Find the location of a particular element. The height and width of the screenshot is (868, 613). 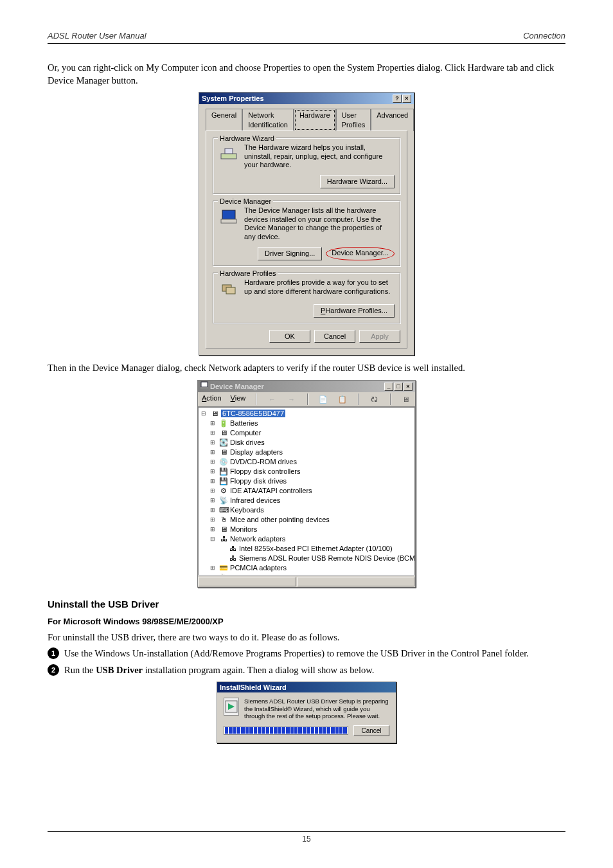

sysprops-title: System Properties is located at coordinates (233, 99).